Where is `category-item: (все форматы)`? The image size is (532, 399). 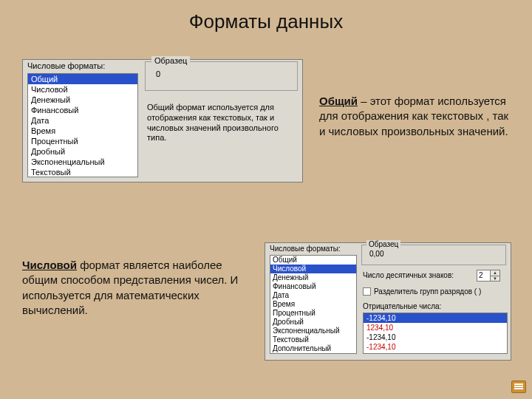
category-item: (все форматы) is located at coordinates (313, 353).